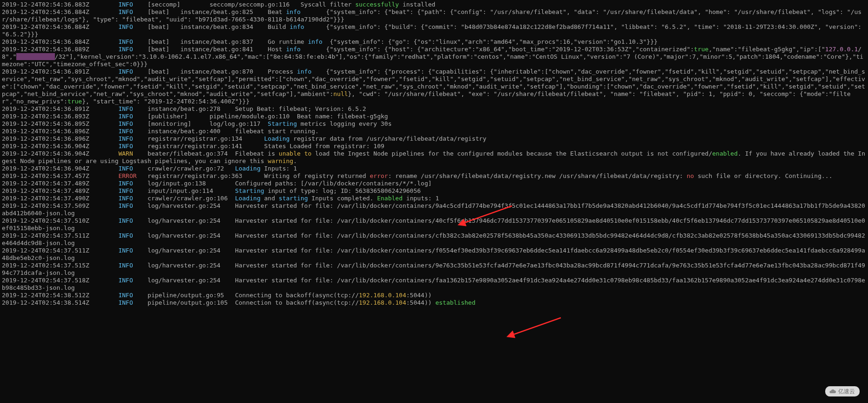  Describe the element at coordinates (126, 154) in the screenshot. I see `log-level-warn: WARN` at that location.